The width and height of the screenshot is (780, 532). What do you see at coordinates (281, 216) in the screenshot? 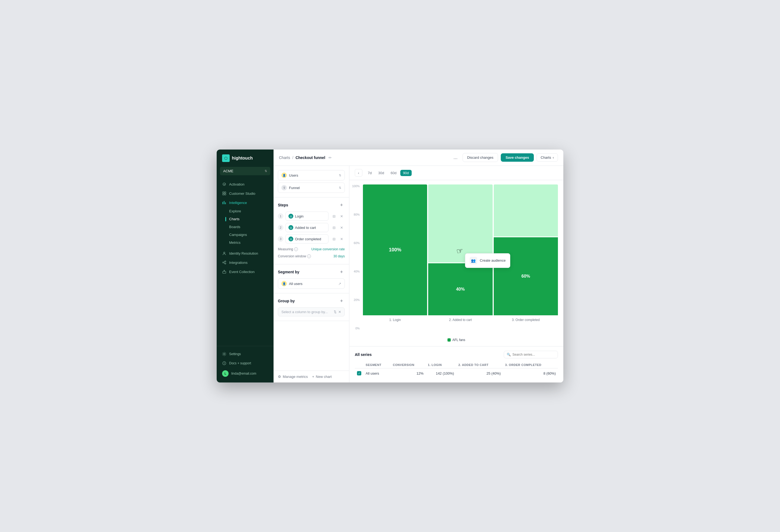
I see `step-num-1: 1` at bounding box center [281, 216].